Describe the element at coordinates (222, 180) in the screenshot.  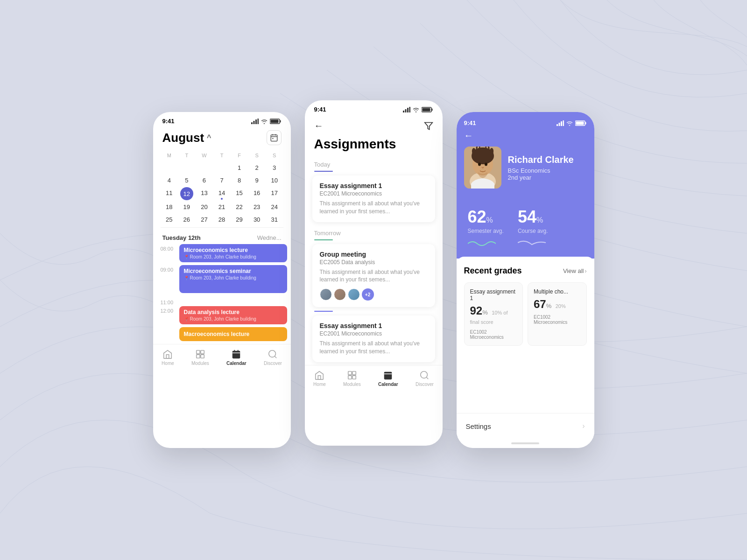
I see `cal-day: 7` at that location.